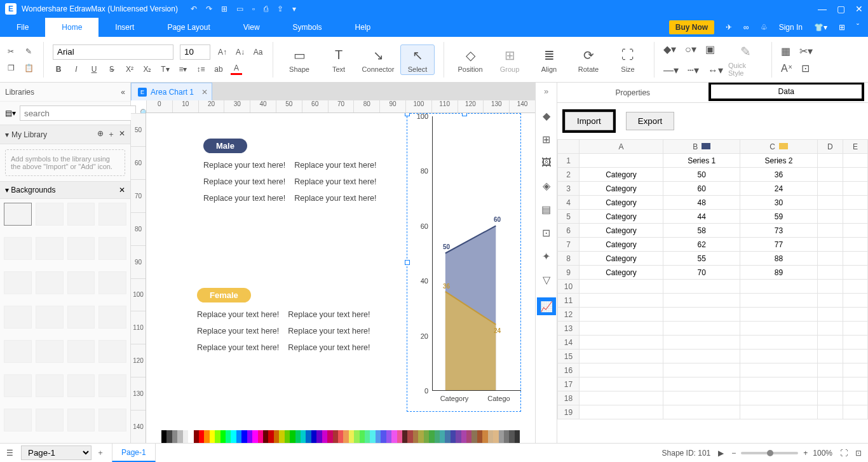 This screenshot has width=868, height=462. I want to click on print-icon: ⎙, so click(266, 9).